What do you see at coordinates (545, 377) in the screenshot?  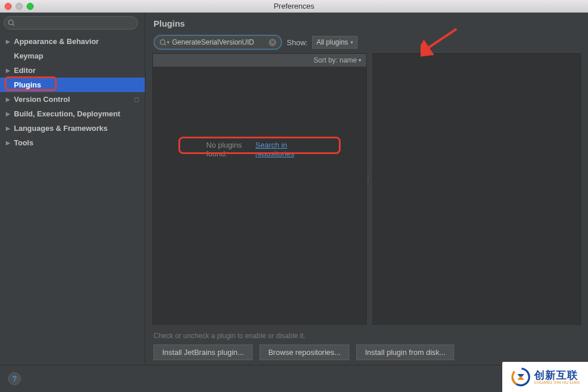 I see `watermark: 创新互联 CHUANG XIN HU LIAN` at bounding box center [545, 377].